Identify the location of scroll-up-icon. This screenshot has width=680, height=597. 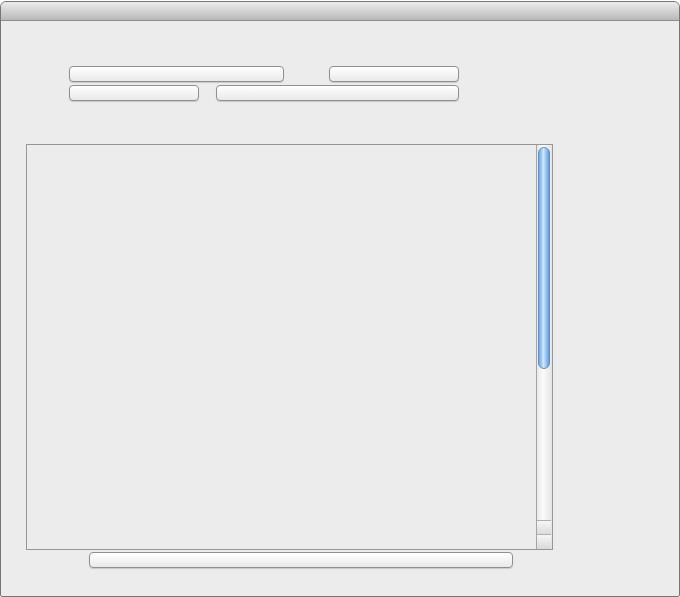
(544, 528).